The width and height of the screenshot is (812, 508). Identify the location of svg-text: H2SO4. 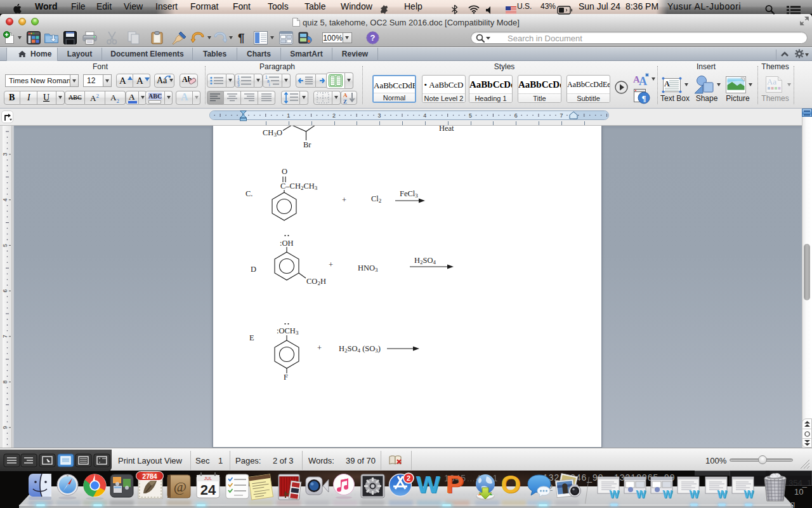
(425, 260).